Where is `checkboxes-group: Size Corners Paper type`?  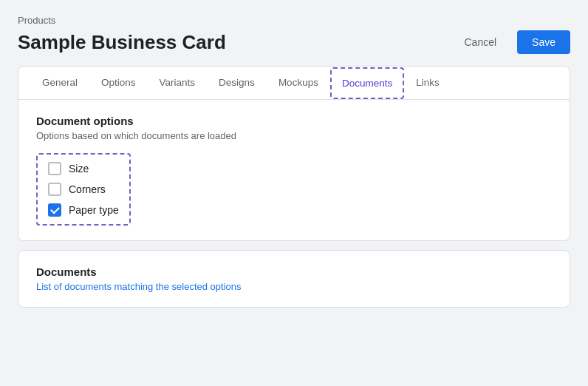
checkboxes-group: Size Corners Paper type is located at coordinates (83, 189).